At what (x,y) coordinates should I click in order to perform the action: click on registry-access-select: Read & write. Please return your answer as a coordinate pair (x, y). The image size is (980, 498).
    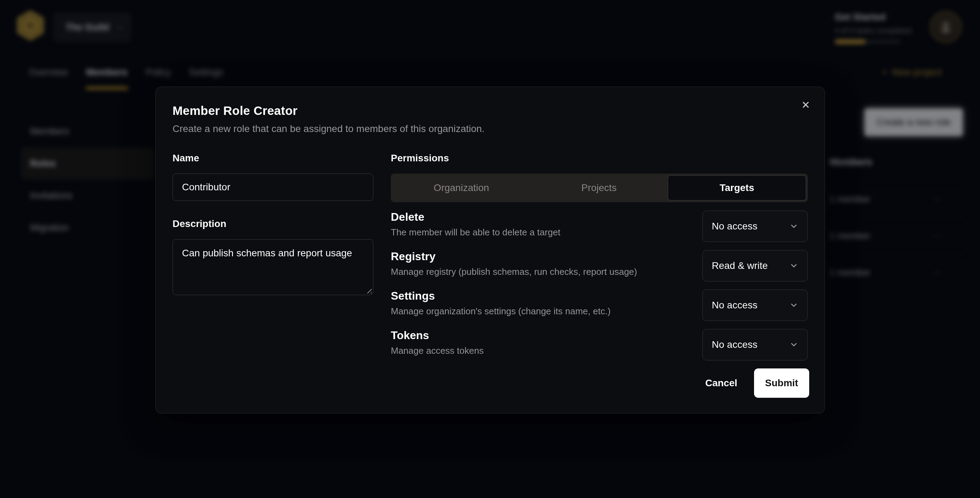
    Looking at the image, I should click on (755, 266).